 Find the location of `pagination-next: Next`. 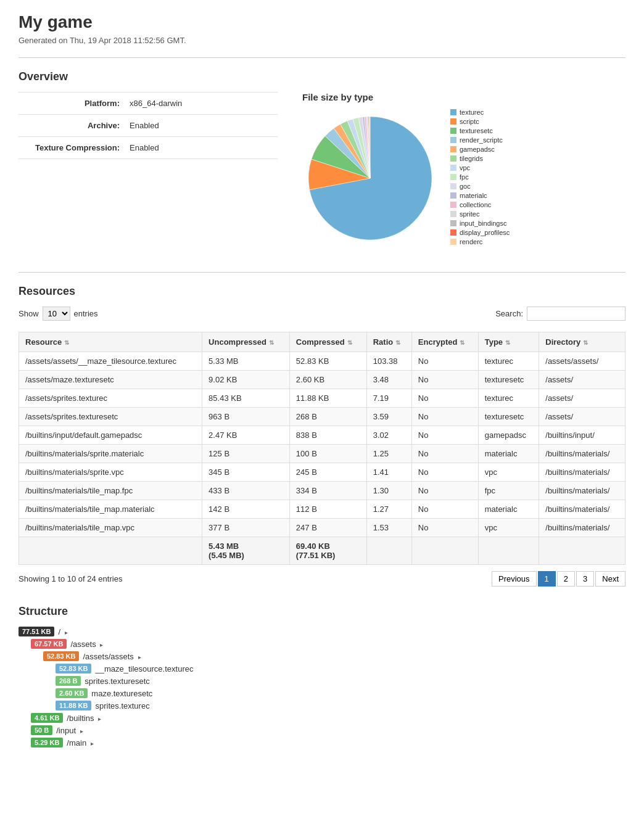

pagination-next: Next is located at coordinates (611, 579).